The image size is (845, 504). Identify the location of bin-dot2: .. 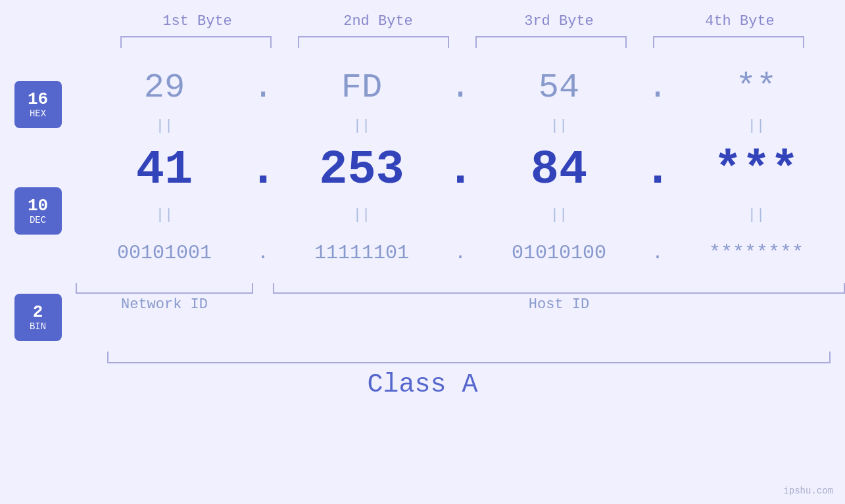
(460, 253).